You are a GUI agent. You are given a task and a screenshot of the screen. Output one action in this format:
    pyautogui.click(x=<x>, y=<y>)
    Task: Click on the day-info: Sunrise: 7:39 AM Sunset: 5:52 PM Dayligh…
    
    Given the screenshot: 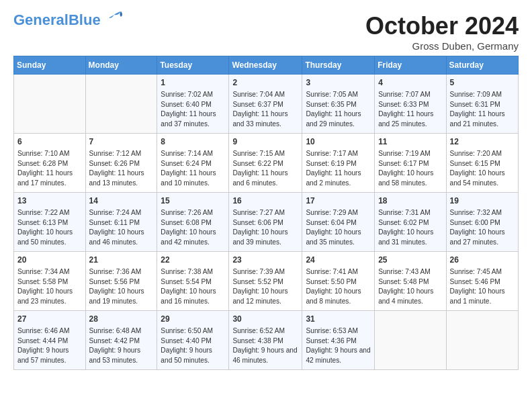 What is the action you would take?
    pyautogui.click(x=265, y=287)
    